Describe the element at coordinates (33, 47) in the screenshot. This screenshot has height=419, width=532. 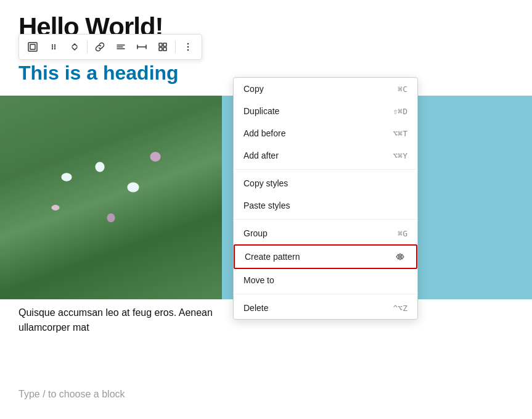
I see `select-block-button` at that location.